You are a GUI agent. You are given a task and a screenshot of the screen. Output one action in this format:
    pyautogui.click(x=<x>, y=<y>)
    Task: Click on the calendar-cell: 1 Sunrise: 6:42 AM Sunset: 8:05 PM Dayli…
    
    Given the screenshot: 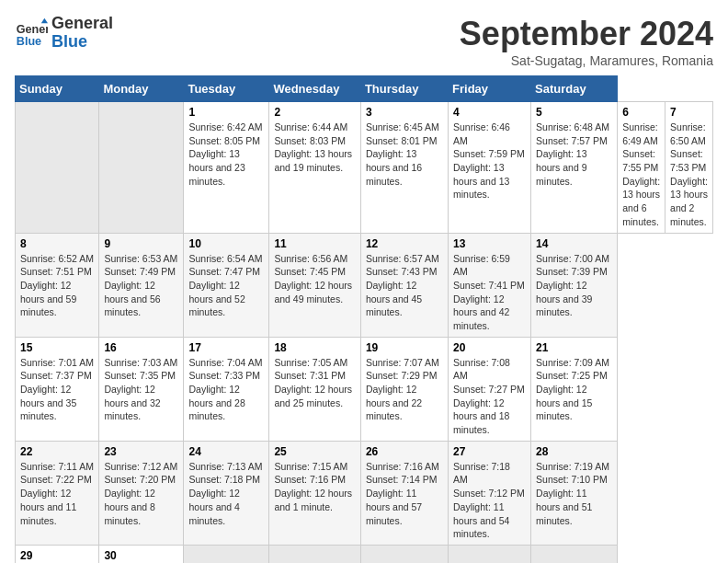 What is the action you would take?
    pyautogui.click(x=226, y=167)
    